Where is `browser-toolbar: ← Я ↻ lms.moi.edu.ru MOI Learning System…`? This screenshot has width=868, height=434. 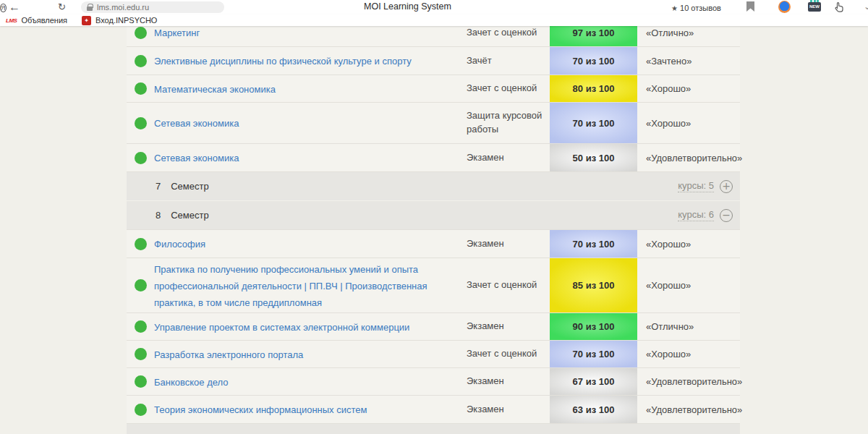
browser-toolbar: ← Я ↻ lms.moi.edu.ru MOI Learning System… is located at coordinates (434, 7).